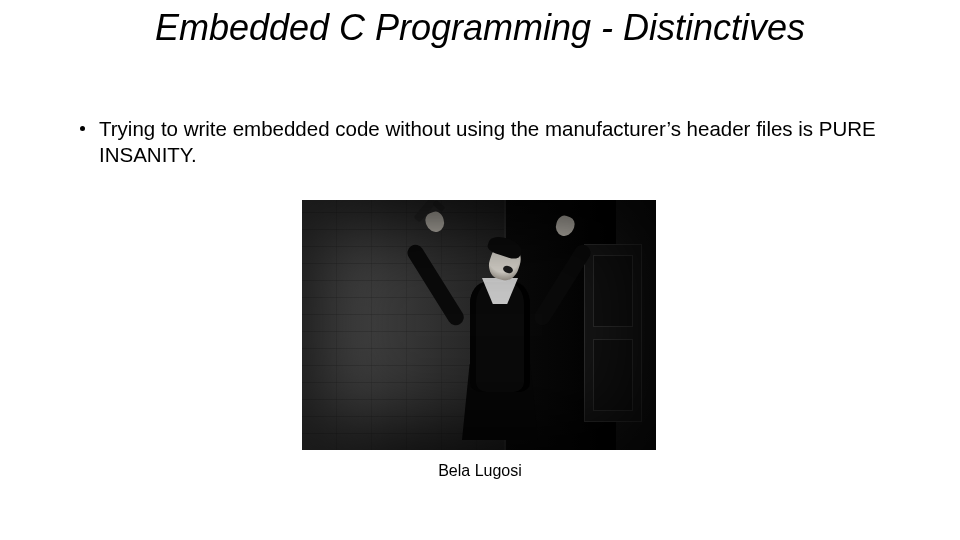 The image size is (960, 540). What do you see at coordinates (480, 471) in the screenshot?
I see `image-caption: Bela Lugosi` at bounding box center [480, 471].